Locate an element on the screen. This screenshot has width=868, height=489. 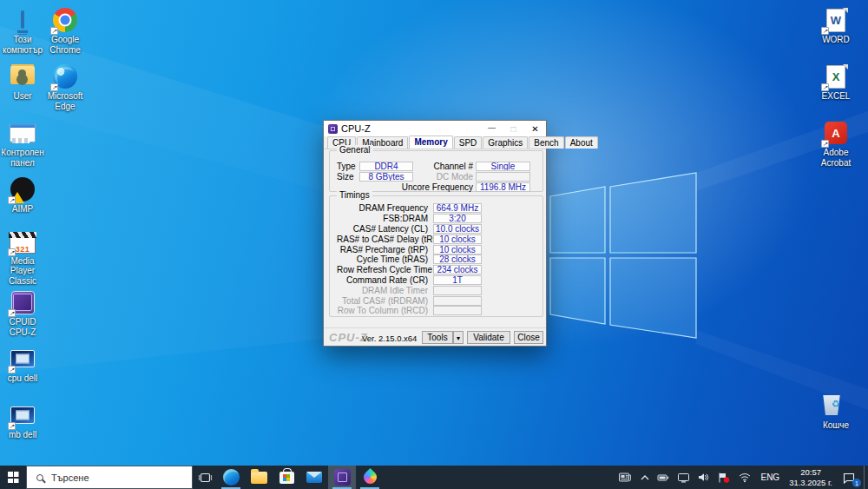
desktop-icon: WORD is located at coordinates (836, 31).